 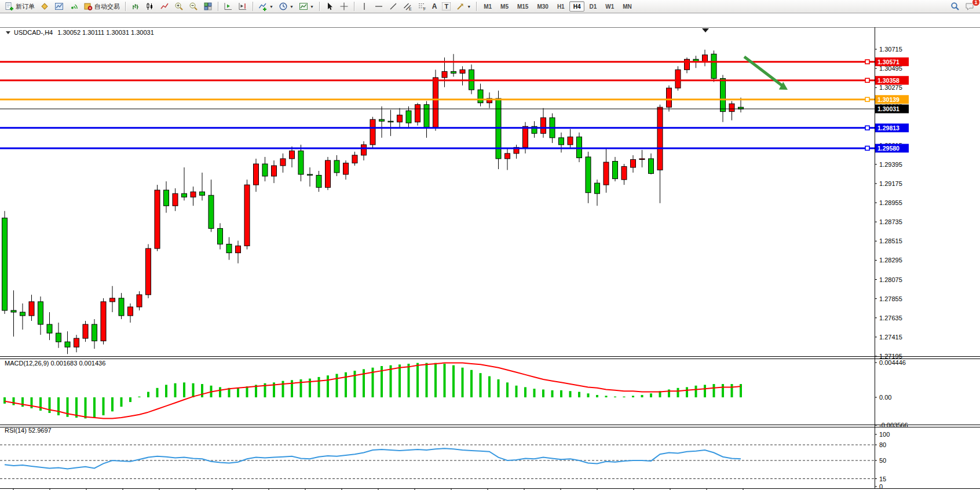 What do you see at coordinates (364, 6) in the screenshot?
I see `vertical-line-tool-button` at bounding box center [364, 6].